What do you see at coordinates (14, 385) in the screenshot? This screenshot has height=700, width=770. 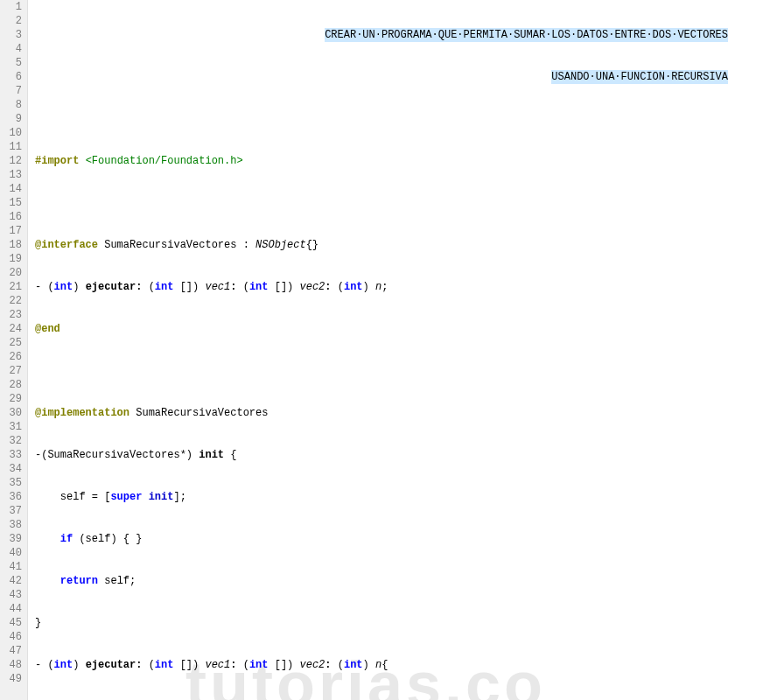 I see `line-number: 28` at bounding box center [14, 385].